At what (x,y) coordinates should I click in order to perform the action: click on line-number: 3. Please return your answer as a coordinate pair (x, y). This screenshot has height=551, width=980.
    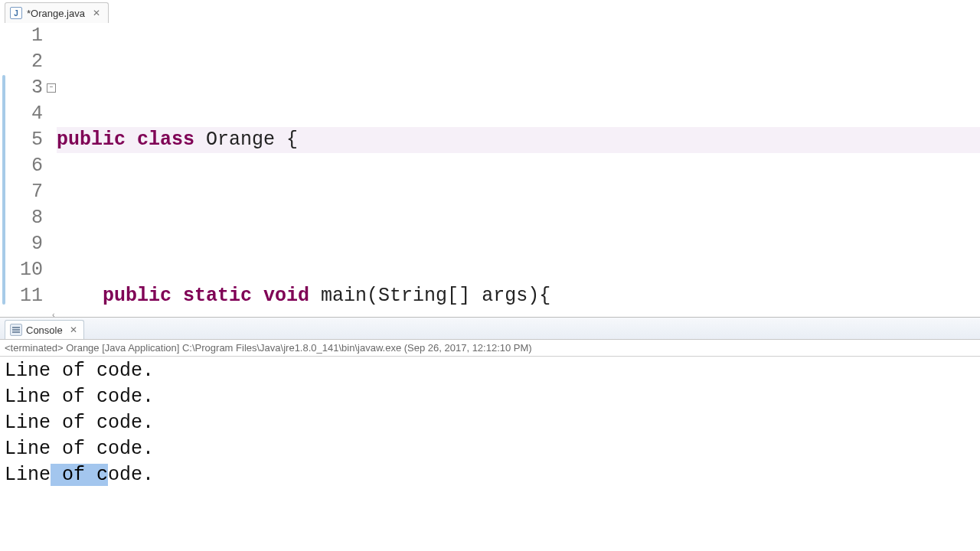
    Looking at the image, I should click on (25, 88).